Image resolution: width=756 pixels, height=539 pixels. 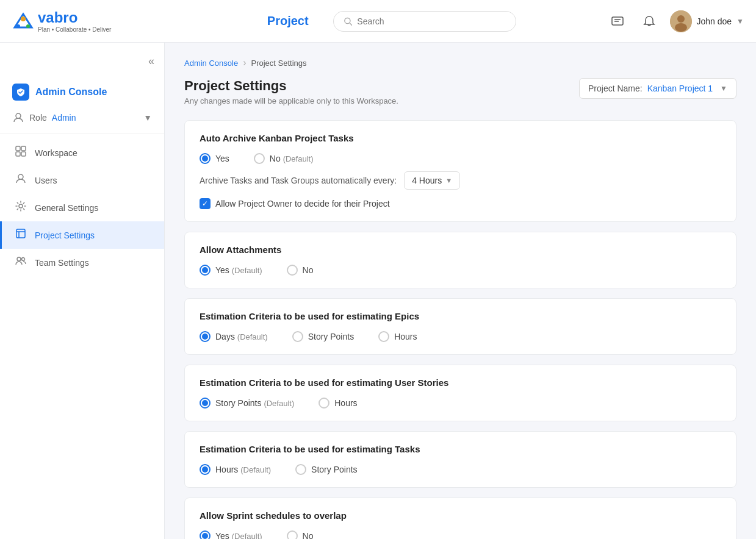 What do you see at coordinates (303, 204) in the screenshot?
I see `checkbox-label: Allow Project Owner to decide for their …` at bounding box center [303, 204].